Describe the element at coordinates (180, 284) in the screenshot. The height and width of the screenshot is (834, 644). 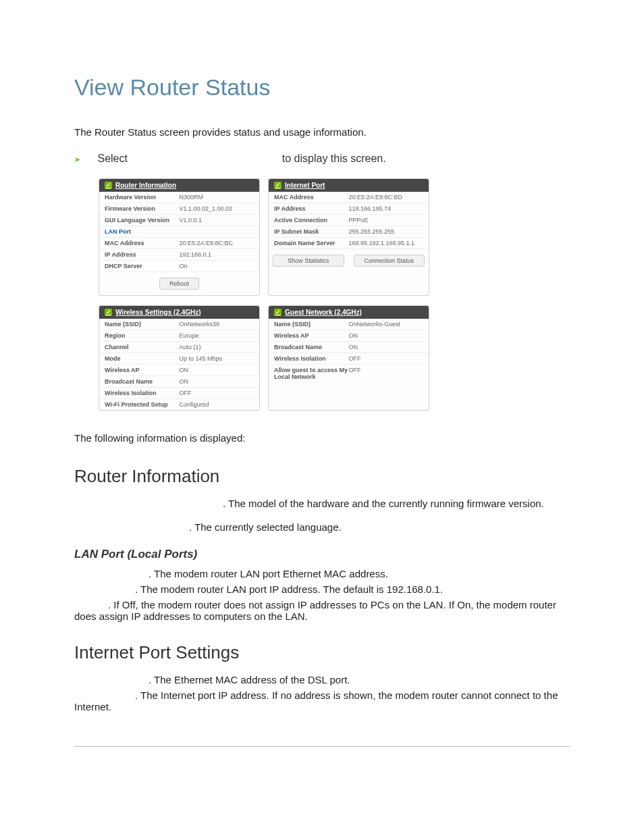
I see `reboot-button: Reboot` at that location.